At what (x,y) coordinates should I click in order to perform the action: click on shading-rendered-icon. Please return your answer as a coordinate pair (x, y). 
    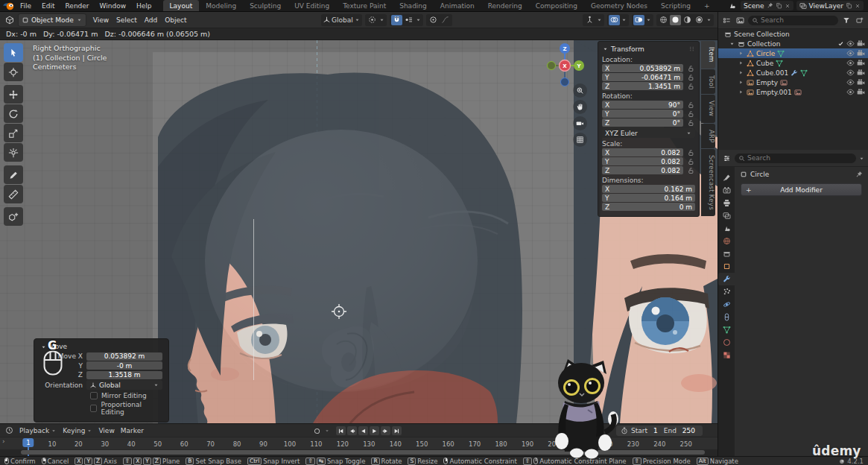
    Looking at the image, I should click on (699, 20).